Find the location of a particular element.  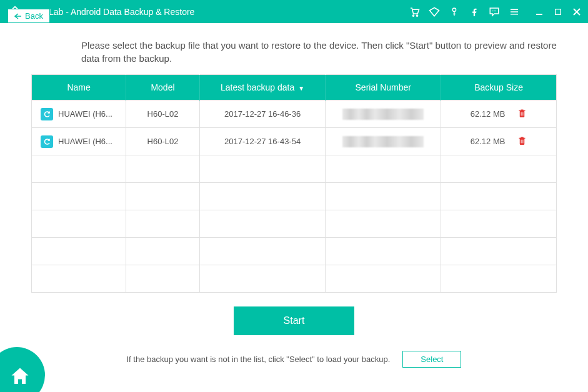

feedback-icon is located at coordinates (494, 12).